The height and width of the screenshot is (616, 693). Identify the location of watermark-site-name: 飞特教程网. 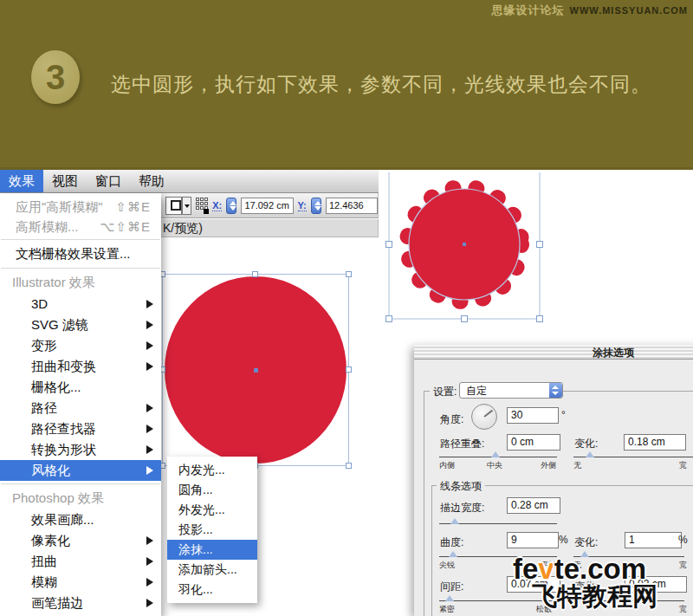
(594, 596).